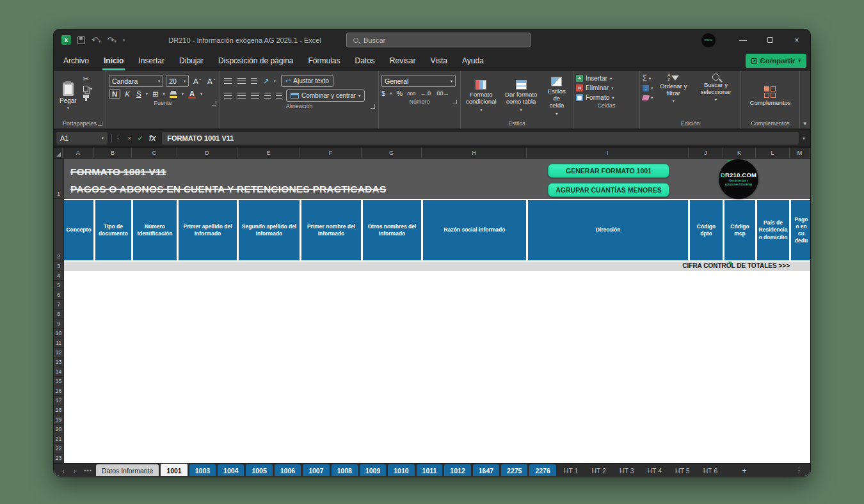 The width and height of the screenshot is (864, 504). Describe the element at coordinates (88, 96) in the screenshot. I see `format-painter-button` at that location.